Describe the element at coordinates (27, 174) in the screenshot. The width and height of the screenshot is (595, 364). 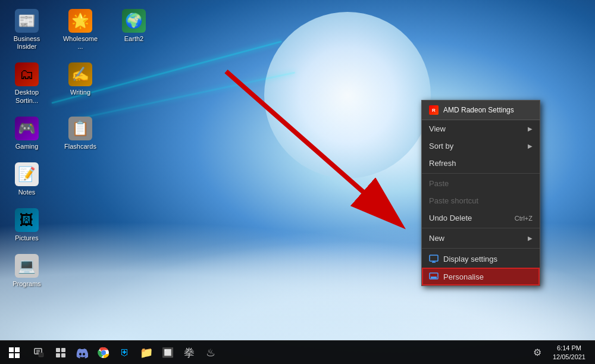
I see `icon-img-notes: 📝` at that location.